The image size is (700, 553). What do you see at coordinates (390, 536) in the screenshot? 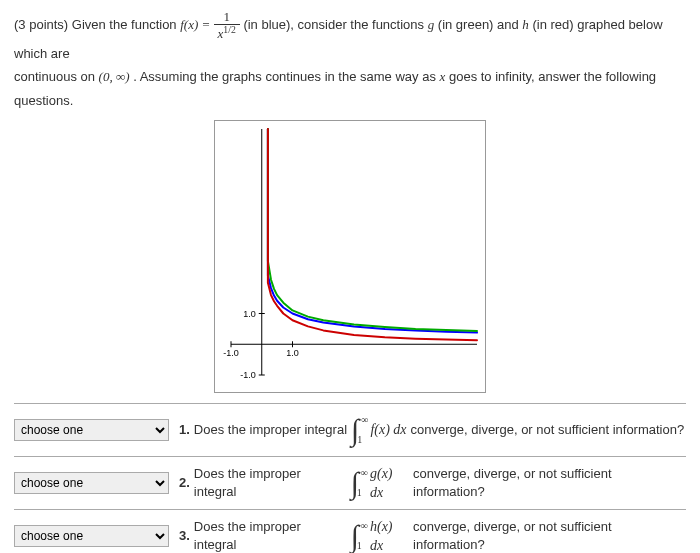
I see `integrand: h(x) dx` at bounding box center [390, 536].